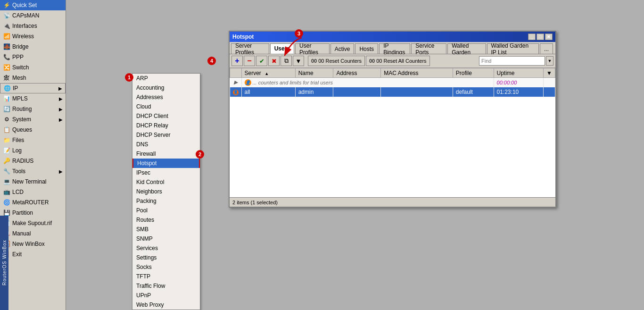 This screenshot has width=644, height=310. Describe the element at coordinates (512, 61) in the screenshot. I see `find-input` at that location.